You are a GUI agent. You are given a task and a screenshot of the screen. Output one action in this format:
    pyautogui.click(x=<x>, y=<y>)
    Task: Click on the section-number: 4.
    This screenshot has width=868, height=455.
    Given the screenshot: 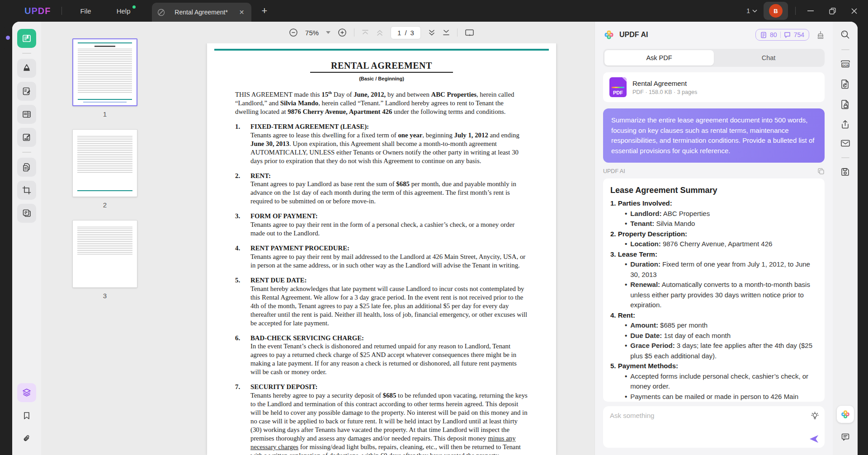 What is the action you would take?
    pyautogui.click(x=240, y=257)
    